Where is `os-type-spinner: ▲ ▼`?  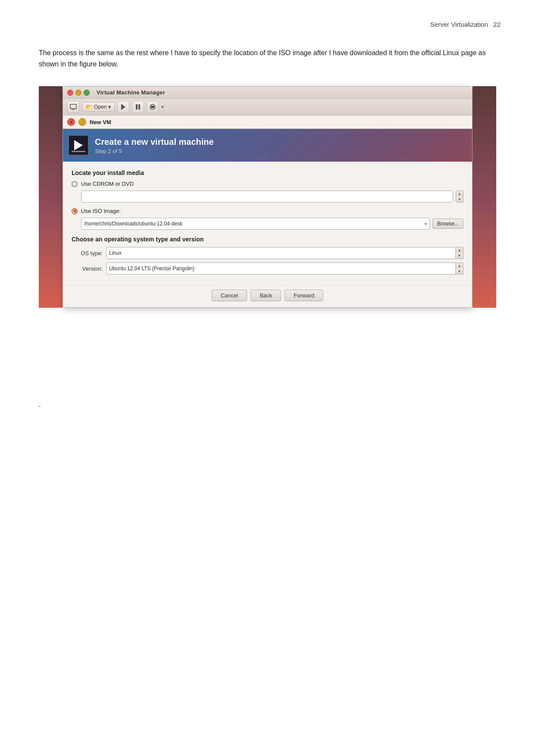
os-type-spinner: ▲ ▼ is located at coordinates (460, 253).